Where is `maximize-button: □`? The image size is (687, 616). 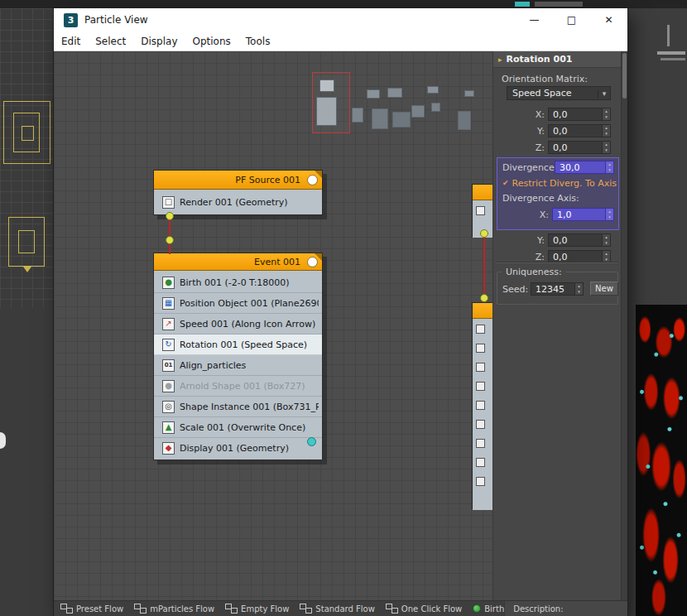 maximize-button: □ is located at coordinates (571, 20).